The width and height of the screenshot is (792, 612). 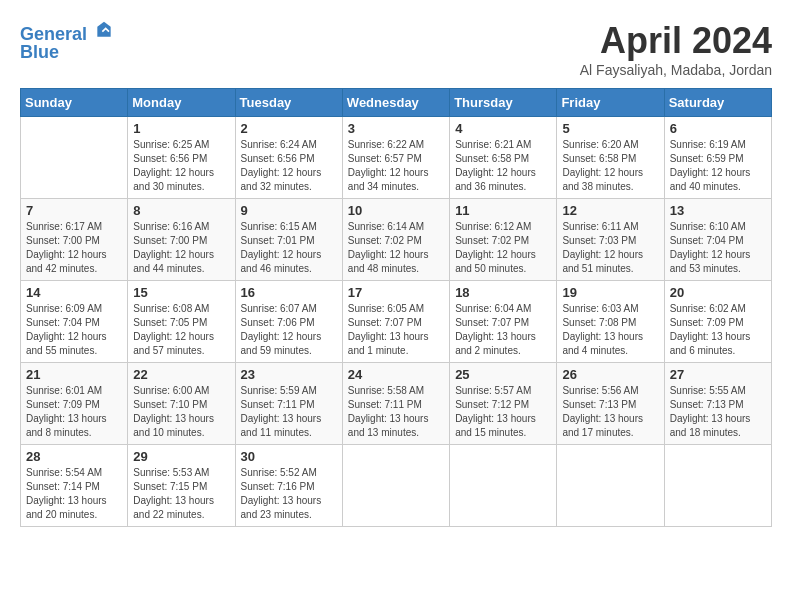 I want to click on day-number: 13, so click(x=718, y=210).